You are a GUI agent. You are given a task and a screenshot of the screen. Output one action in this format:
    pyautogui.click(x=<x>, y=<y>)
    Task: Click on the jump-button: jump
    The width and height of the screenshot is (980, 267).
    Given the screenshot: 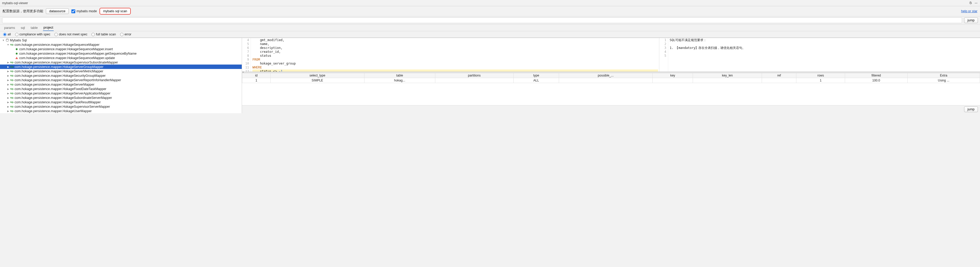 What is the action you would take?
    pyautogui.click(x=971, y=21)
    